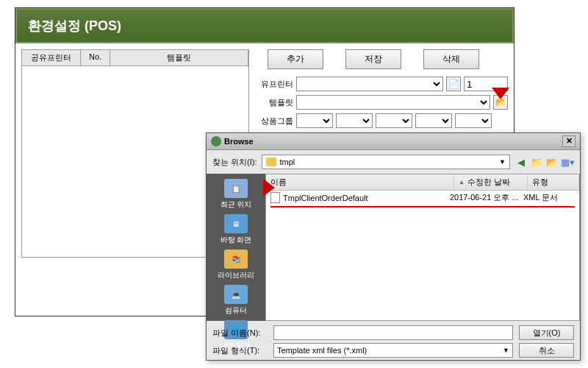 This screenshot has height=368, width=588. Describe the element at coordinates (569, 141) in the screenshot. I see `close-icon: ✕` at that location.